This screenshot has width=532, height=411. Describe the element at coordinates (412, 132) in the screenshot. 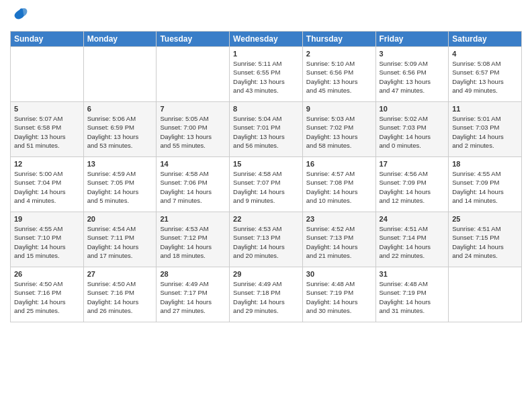

I see `day-info: Sunrise: 5:02 AM Sunset: 7:03 PM Dayligh…` at that location.